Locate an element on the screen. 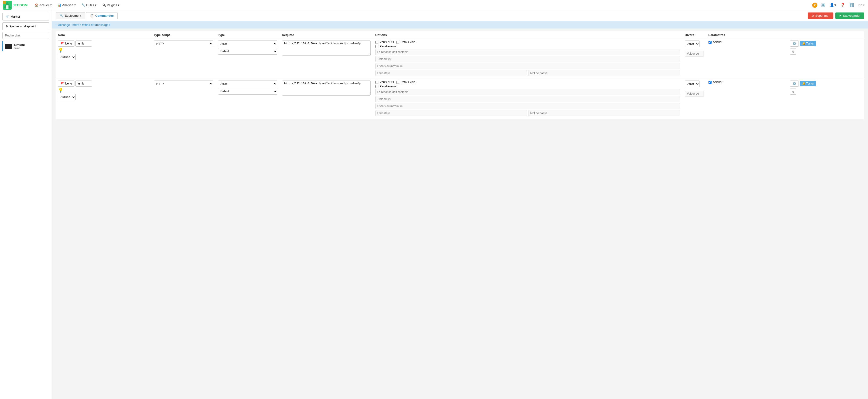  copy-button-2: ⧉ is located at coordinates (793, 92).